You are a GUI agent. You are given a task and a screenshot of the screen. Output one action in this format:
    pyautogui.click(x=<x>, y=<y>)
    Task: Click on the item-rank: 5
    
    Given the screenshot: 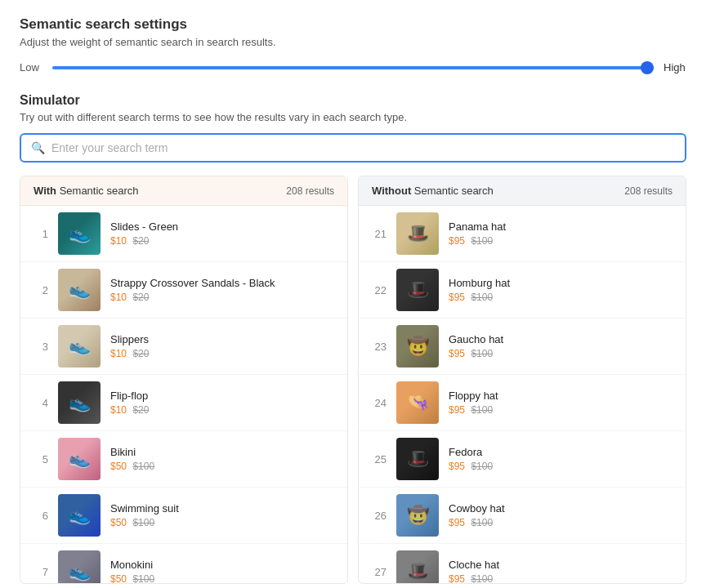 What is the action you would take?
    pyautogui.click(x=41, y=459)
    